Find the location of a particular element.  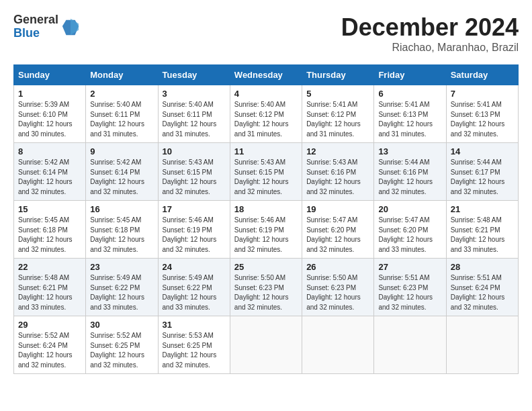

day-info: Sunrise: 5:51 AM Sunset: 6:23 PM Dayligh… is located at coordinates (406, 293).